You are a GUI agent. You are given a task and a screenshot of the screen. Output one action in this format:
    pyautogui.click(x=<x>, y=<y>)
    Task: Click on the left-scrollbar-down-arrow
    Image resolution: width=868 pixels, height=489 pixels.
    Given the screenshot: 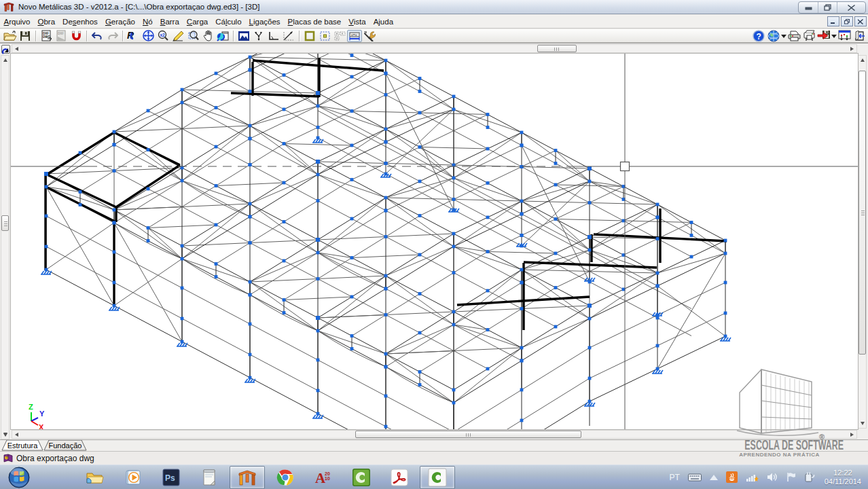 What is the action you would take?
    pyautogui.click(x=5, y=435)
    